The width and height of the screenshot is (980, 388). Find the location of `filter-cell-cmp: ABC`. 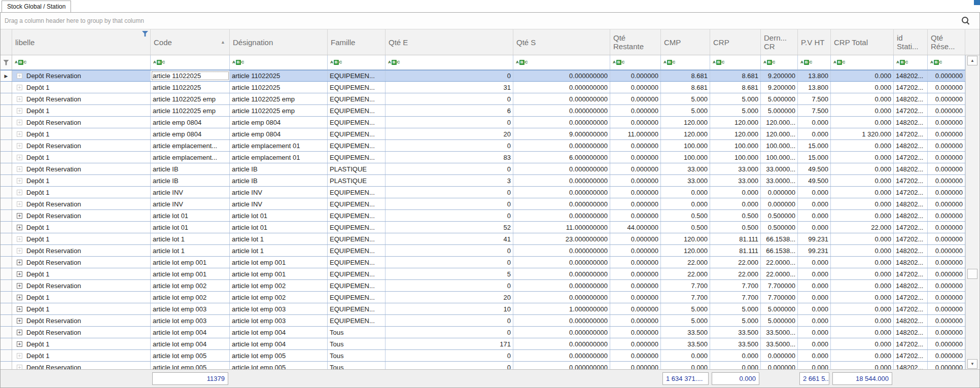

filter-cell-cmp: ABC is located at coordinates (686, 62).